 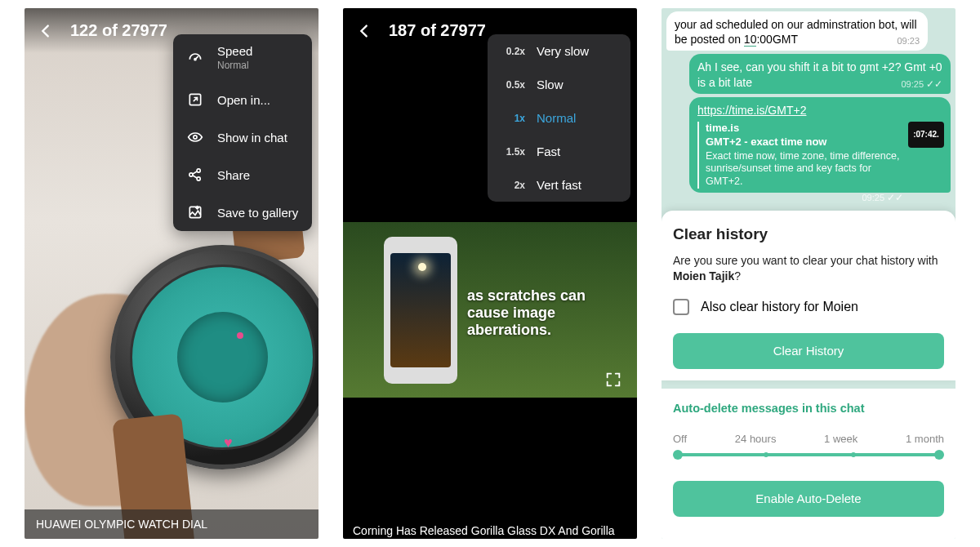 I want to click on media-caption-2: Corning Has Released Gorilla Glass DX An…, so click(x=490, y=531).